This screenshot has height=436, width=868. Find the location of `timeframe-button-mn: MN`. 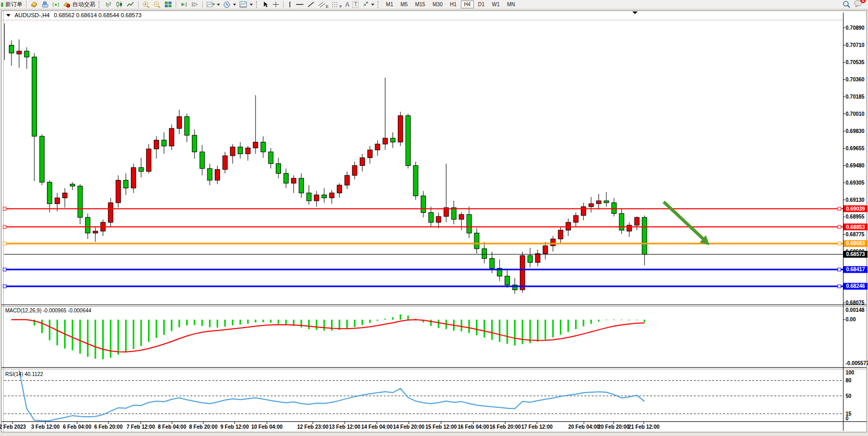

timeframe-button-mn: MN is located at coordinates (511, 4).